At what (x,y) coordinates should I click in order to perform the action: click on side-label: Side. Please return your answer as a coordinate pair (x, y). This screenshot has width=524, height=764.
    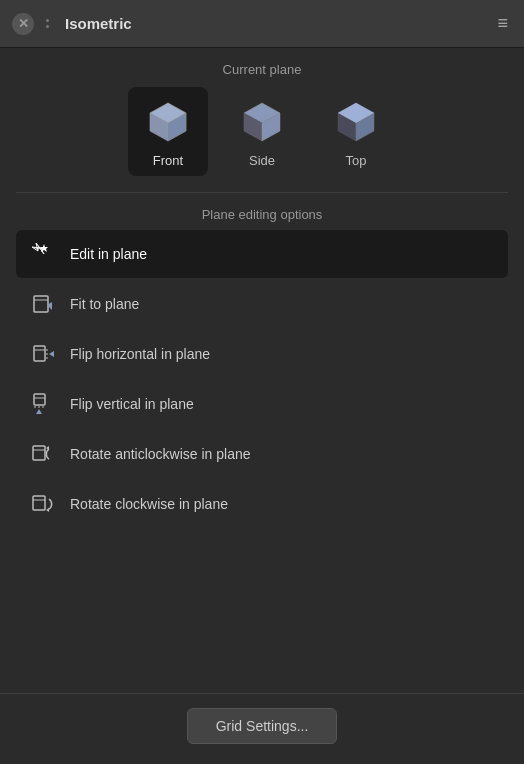
    Looking at the image, I should click on (262, 160).